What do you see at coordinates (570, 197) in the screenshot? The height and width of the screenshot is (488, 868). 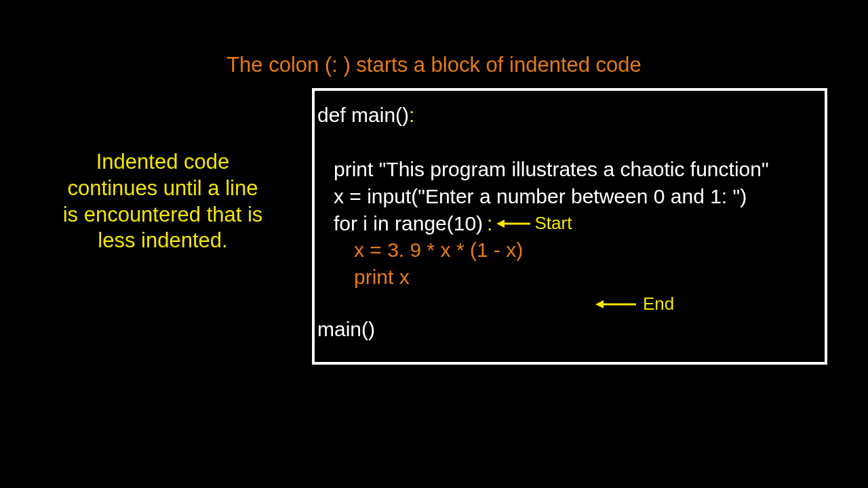 I see `code-line-input: x = input("Enter a number between 0 and …` at bounding box center [570, 197].